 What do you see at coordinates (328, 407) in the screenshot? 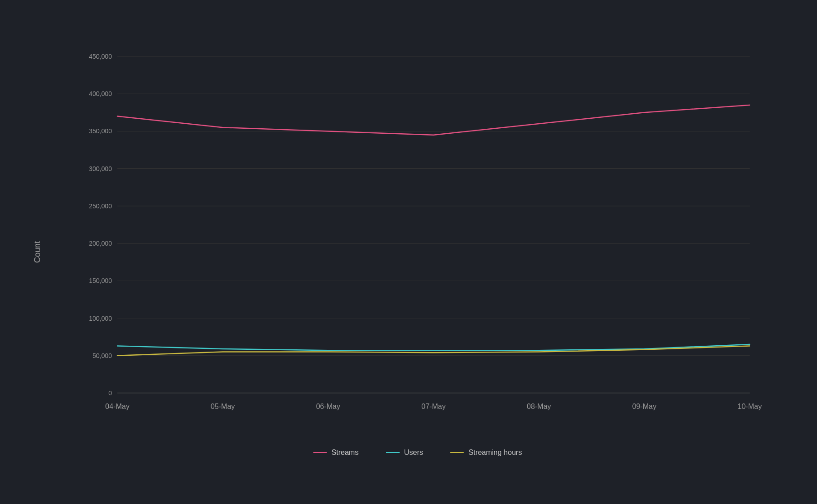
I see `svg-text: 06-May` at bounding box center [328, 407].